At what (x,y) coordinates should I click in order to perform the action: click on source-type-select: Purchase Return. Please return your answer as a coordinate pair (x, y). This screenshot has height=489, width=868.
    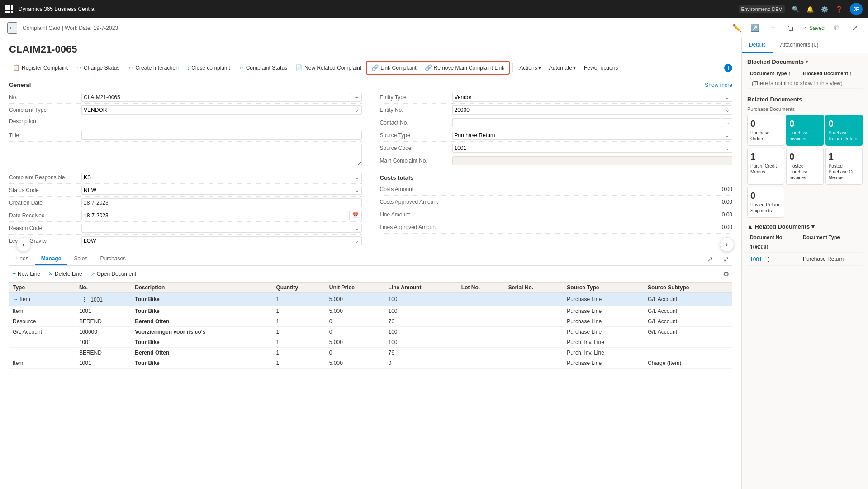
    Looking at the image, I should click on (593, 135).